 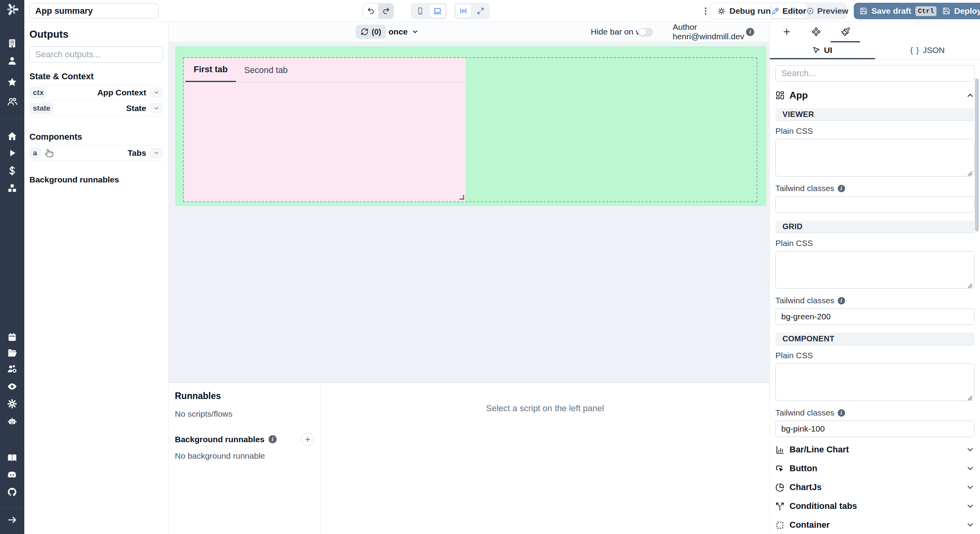 What do you see at coordinates (137, 153) in the screenshot?
I see `component-type-label: Tabs` at bounding box center [137, 153].